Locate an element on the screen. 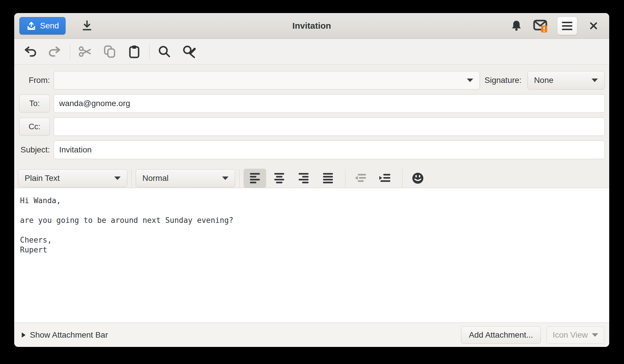  icon-view-dropdown: Icon View is located at coordinates (575, 335).